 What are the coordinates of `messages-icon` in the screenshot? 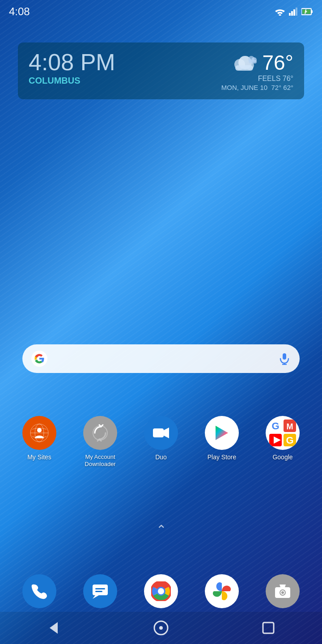 It's located at (100, 591).